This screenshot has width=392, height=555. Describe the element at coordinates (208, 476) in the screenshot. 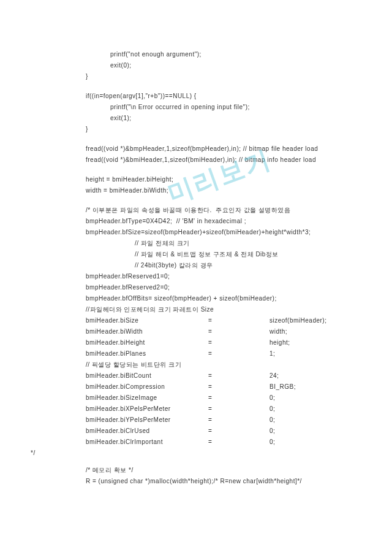

I see `footer-code: /* 메모리 확보 */R = (unsigned char *)malloc(…` at that location.